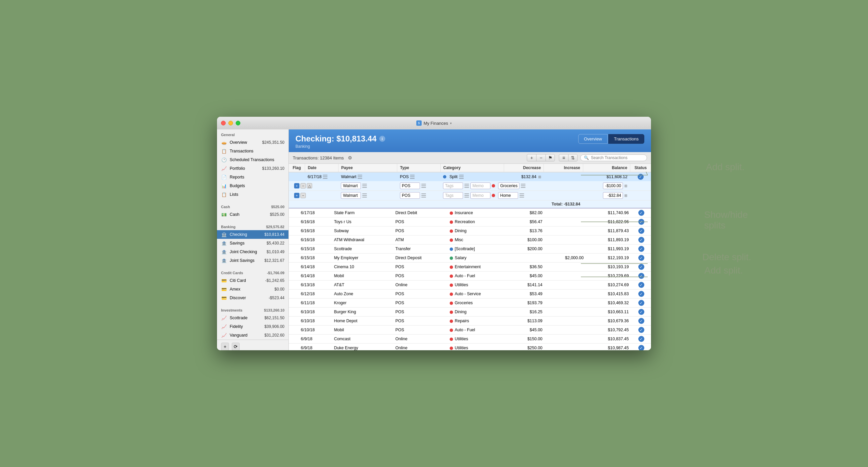 This screenshot has height=467, width=868. What do you see at coordinates (253, 289) in the screenshot?
I see `sidebar-item-amex: 💳 Amex $0.00` at bounding box center [253, 289].